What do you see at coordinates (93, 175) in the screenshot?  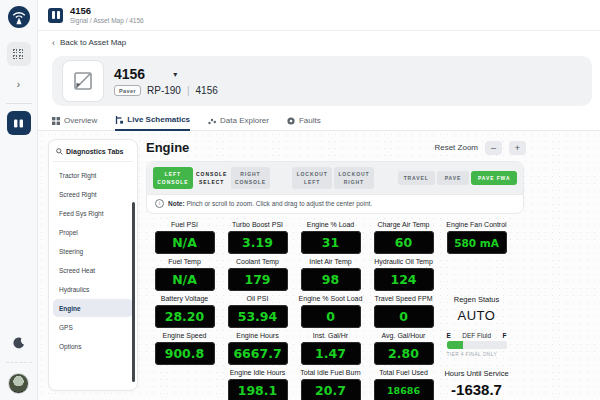 I see `diag-item-tractor-right: Tractor Right` at bounding box center [93, 175].